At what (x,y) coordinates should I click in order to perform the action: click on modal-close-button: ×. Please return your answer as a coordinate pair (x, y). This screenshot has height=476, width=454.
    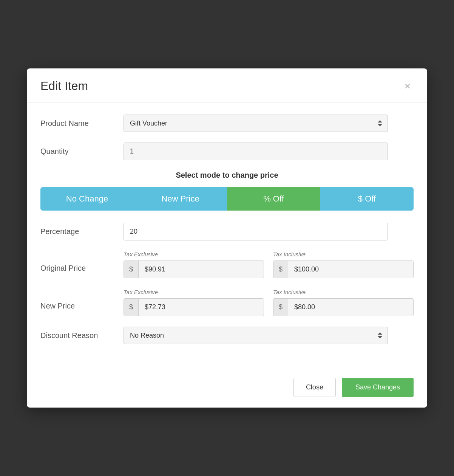
    Looking at the image, I should click on (408, 86).